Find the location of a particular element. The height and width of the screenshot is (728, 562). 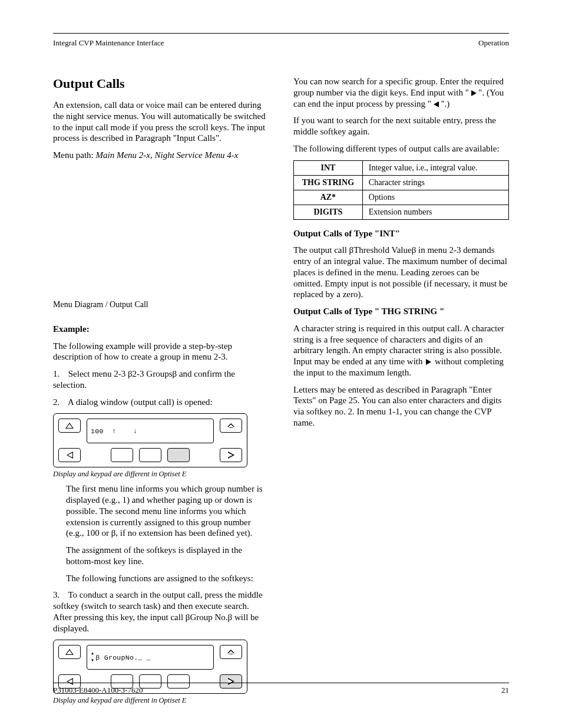

output-types-table: INT Integer value, i.e., integral value.… is located at coordinates (401, 190).